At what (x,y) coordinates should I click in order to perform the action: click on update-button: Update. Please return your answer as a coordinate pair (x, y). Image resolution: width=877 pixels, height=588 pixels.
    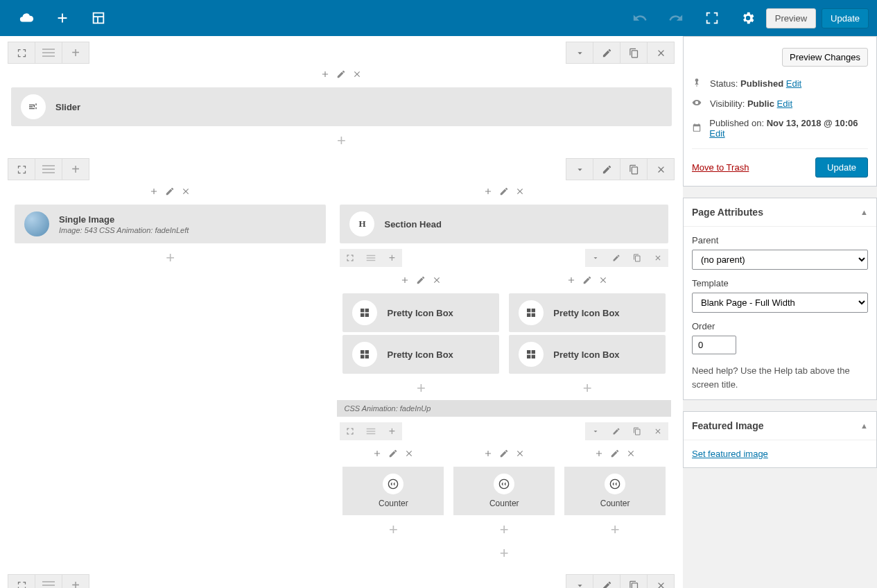
    Looking at the image, I should click on (842, 168).